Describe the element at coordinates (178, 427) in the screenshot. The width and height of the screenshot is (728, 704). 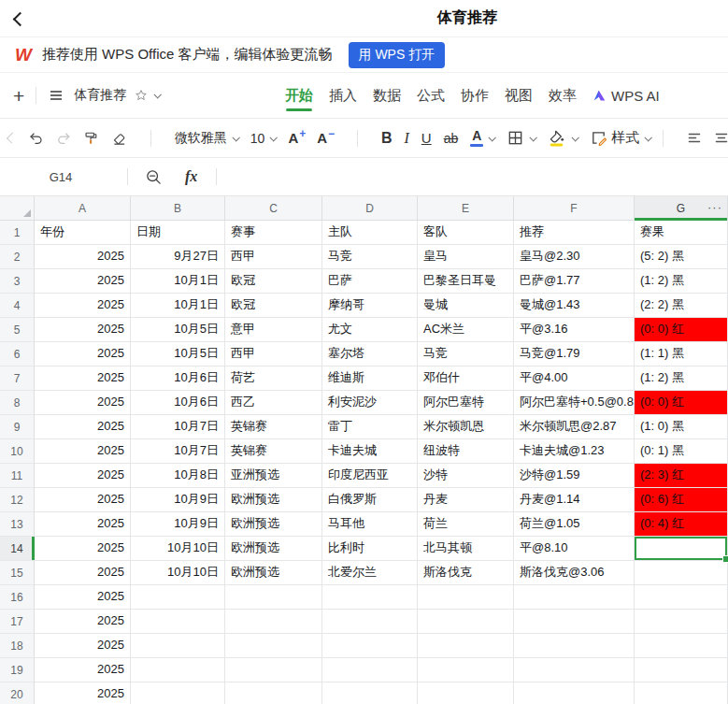
I see `cell-B9: 10月7日` at that location.